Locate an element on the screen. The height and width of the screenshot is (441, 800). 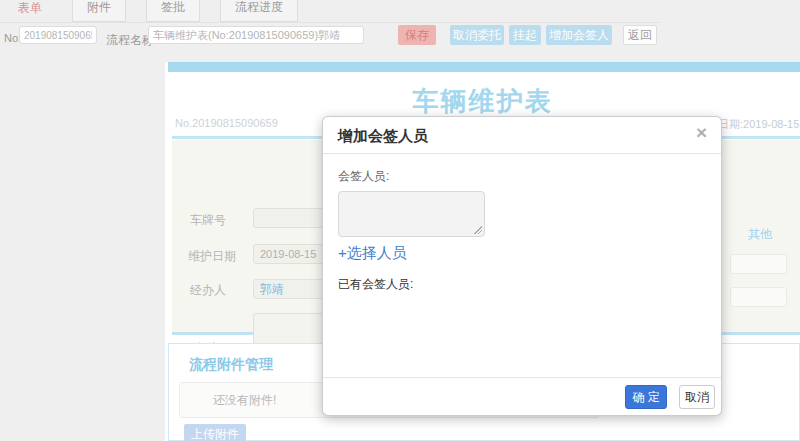
save-button: 保存 is located at coordinates (417, 35).